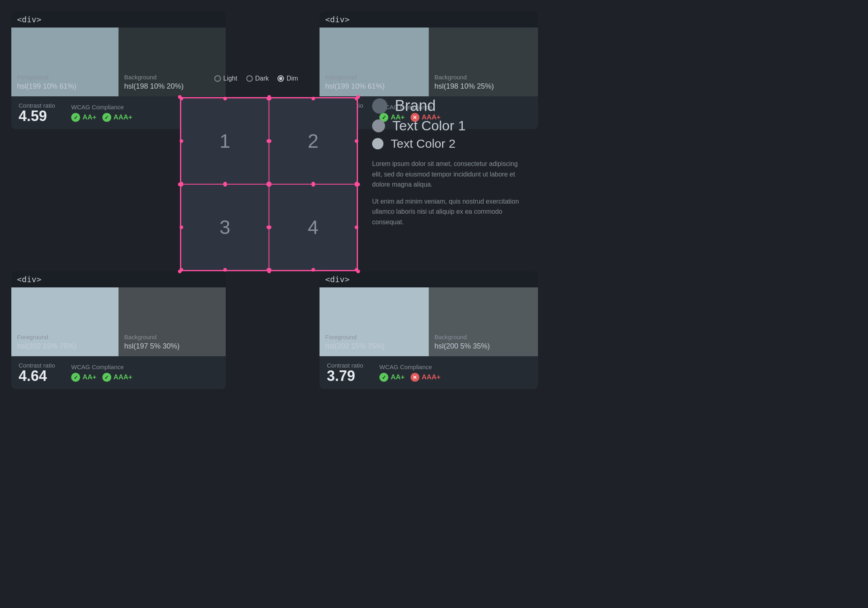 This screenshot has height=608, width=868. I want to click on cell4-handle-bc, so click(313, 270).